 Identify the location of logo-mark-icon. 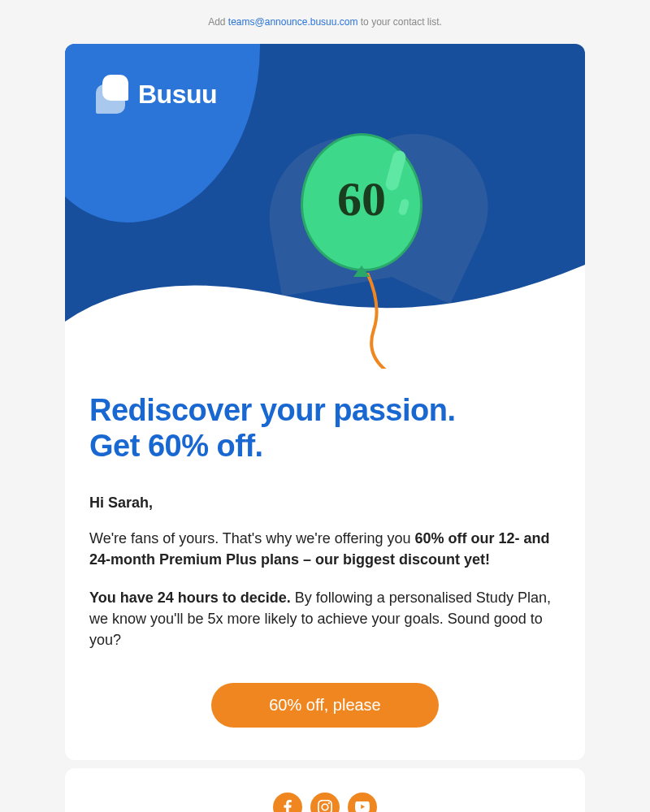
(112, 94).